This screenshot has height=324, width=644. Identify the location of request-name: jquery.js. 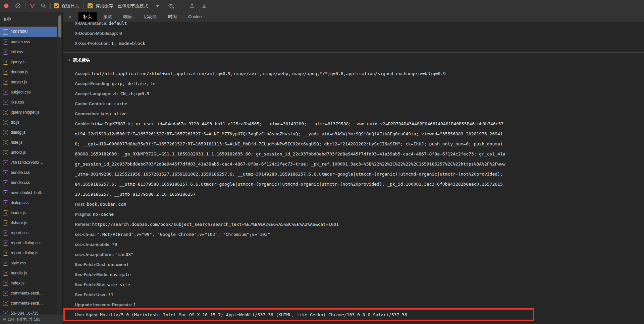
(18, 62).